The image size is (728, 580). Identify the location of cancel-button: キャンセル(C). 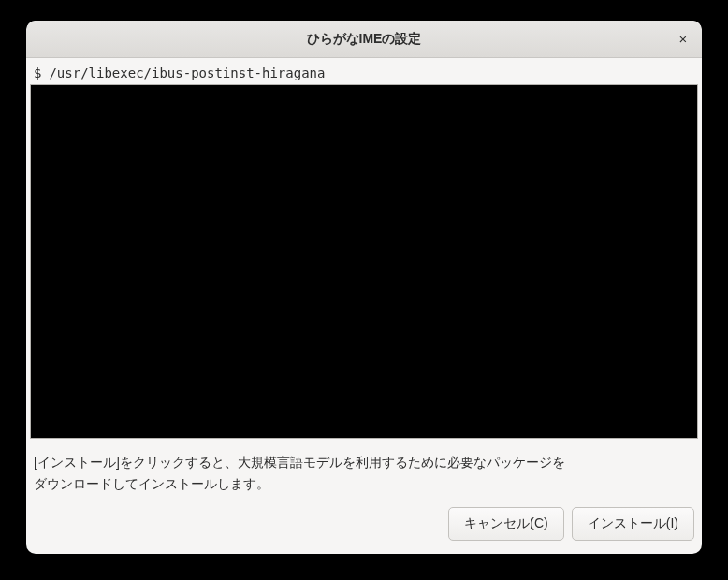
(505, 524).